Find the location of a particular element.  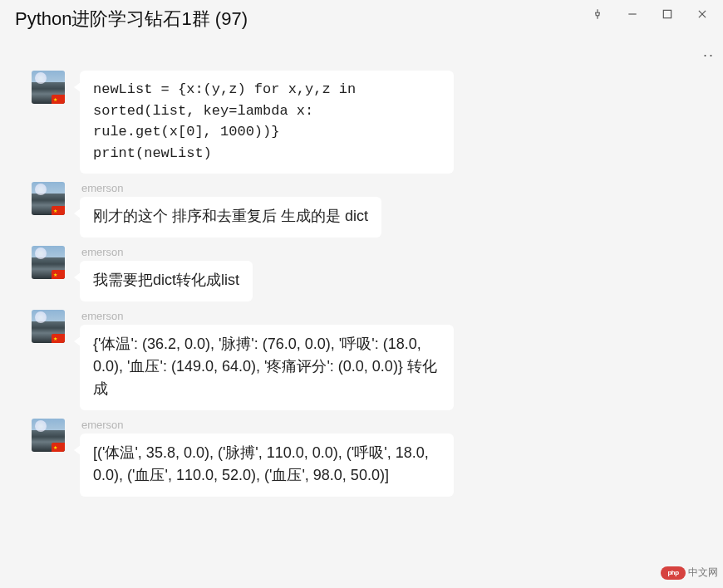

minimize-icon is located at coordinates (632, 14).